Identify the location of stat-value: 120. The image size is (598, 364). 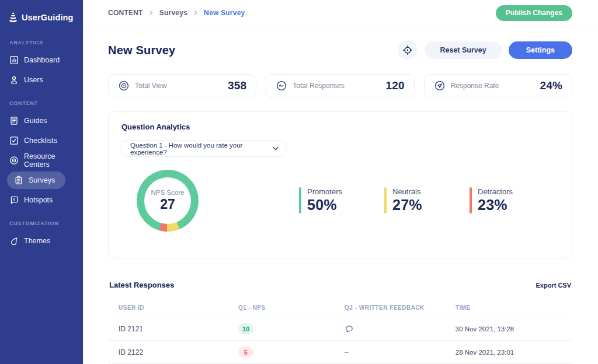
(395, 86).